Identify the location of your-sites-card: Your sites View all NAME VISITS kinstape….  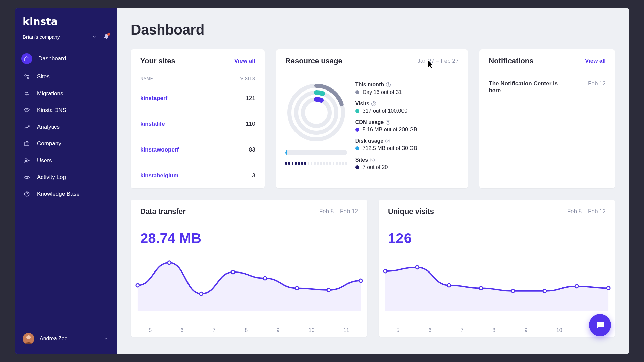
(198, 119).